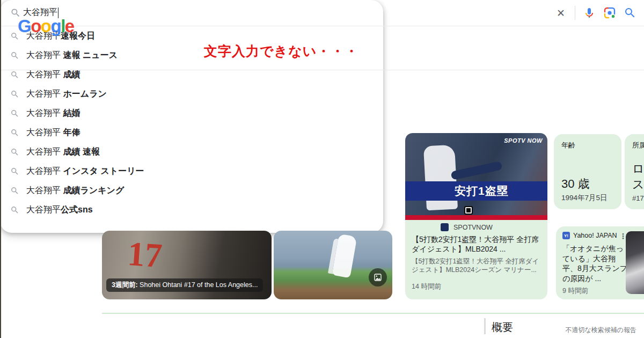 The width and height of the screenshot is (644, 338). Describe the element at coordinates (198, 285) in the screenshot. I see `caption-text: Shohei Ohtani #17 of the Los Angeles...` at that location.